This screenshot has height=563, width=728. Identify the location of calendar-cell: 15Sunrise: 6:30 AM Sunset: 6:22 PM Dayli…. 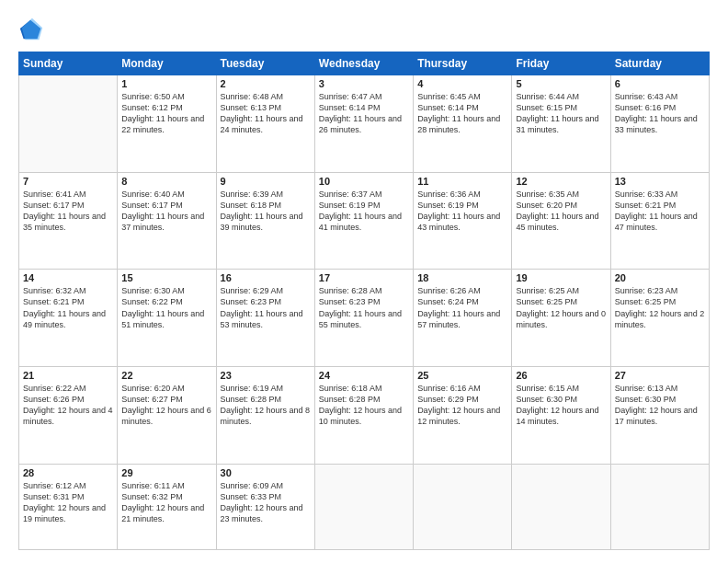
(167, 318).